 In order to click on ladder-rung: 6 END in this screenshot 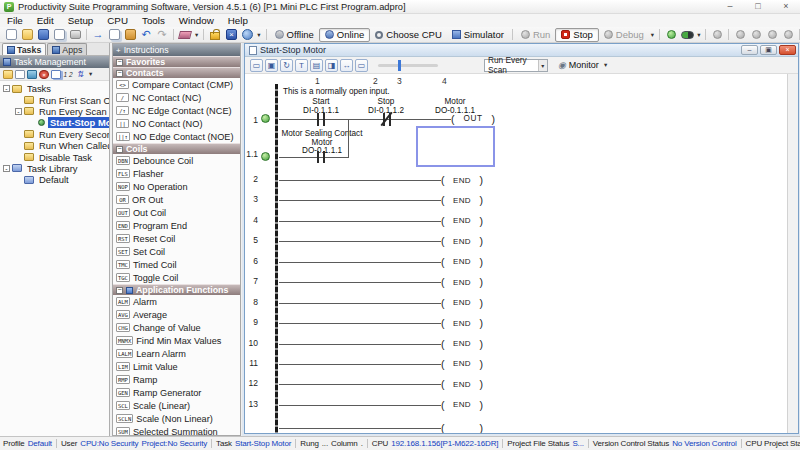, I will do `click(516, 262)`.